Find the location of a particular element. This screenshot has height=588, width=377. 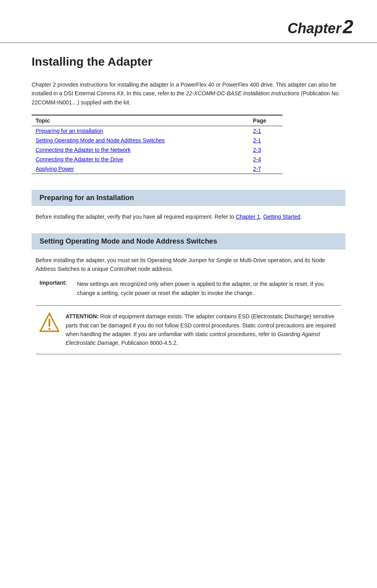

toc-link-setting: Setting Operating Mode and Node Address … is located at coordinates (100, 140).